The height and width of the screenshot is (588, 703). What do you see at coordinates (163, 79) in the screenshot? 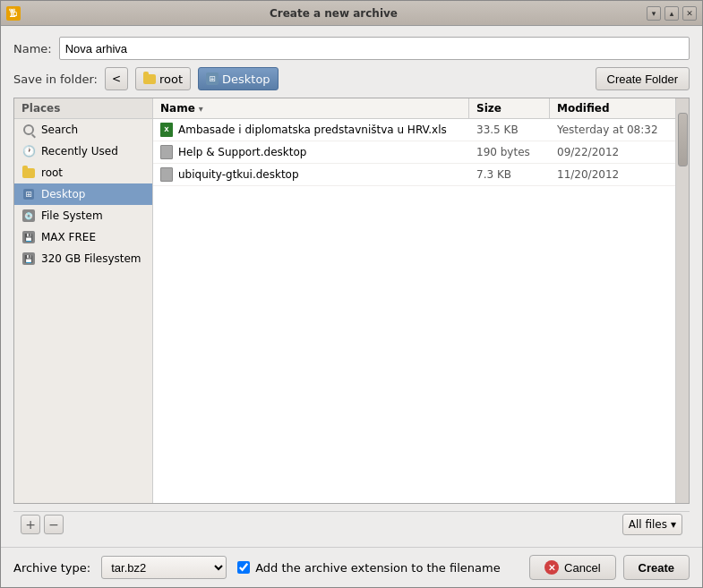
I see `root-path-button: root` at bounding box center [163, 79].